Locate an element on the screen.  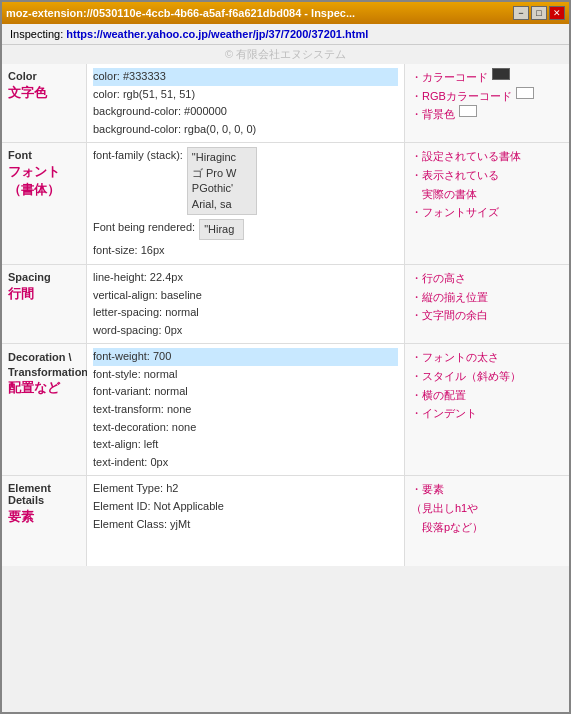
font-label: Font フォント（書体） is located at coordinates (44, 204).